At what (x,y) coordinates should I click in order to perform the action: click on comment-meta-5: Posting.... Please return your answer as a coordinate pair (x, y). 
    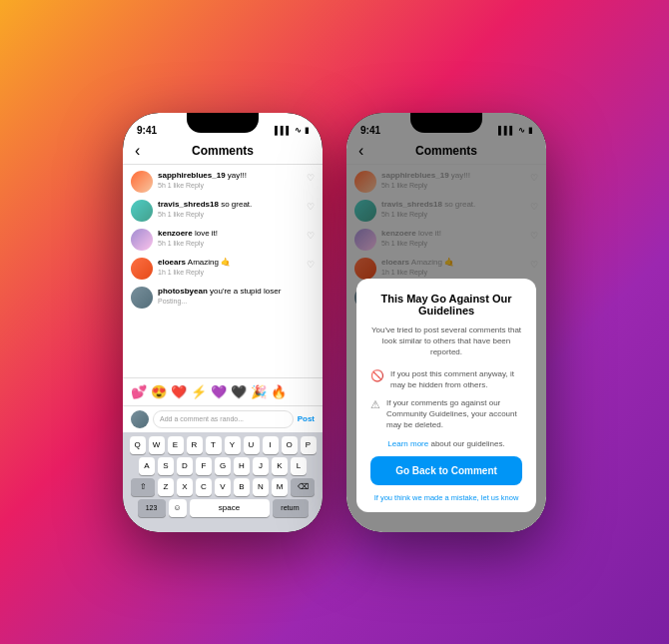
    Looking at the image, I should click on (236, 302).